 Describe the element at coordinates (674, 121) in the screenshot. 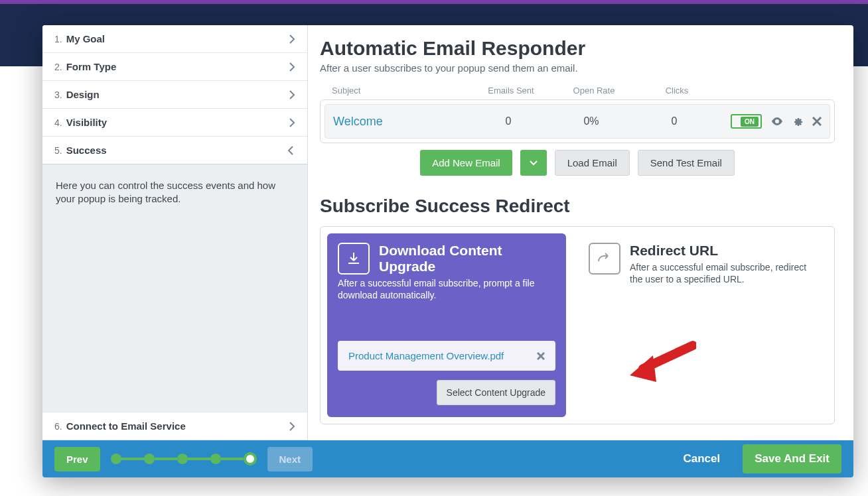

I see `clicks-value: 0` at that location.